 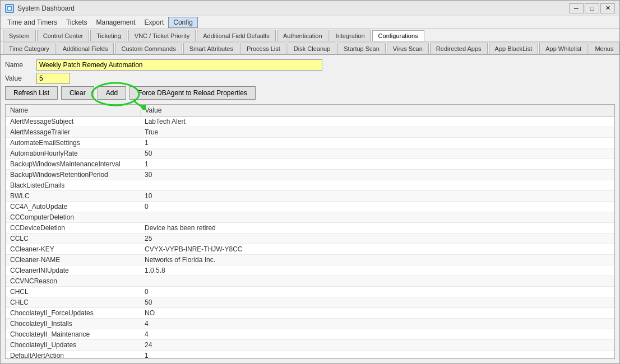 I want to click on table-cell-name: AutomateEmailSettings, so click(x=73, y=143).